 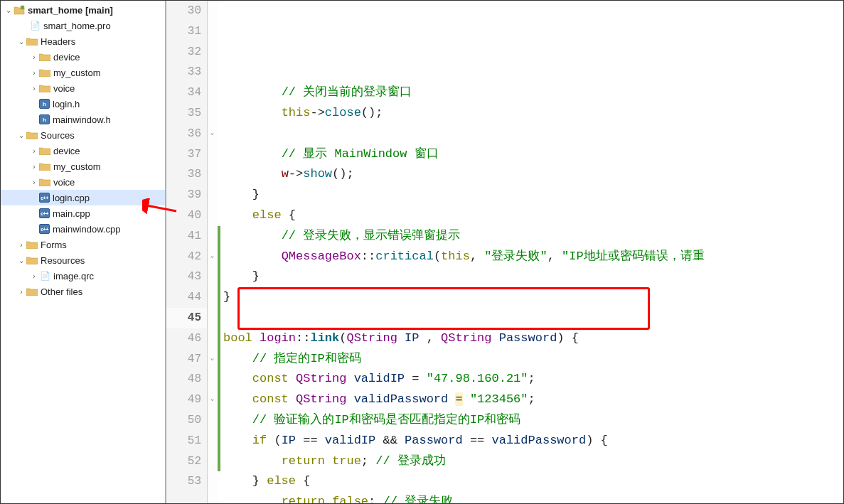 What do you see at coordinates (82, 166) in the screenshot?
I see `folder-mycustom-s: ›my_custom` at bounding box center [82, 166].